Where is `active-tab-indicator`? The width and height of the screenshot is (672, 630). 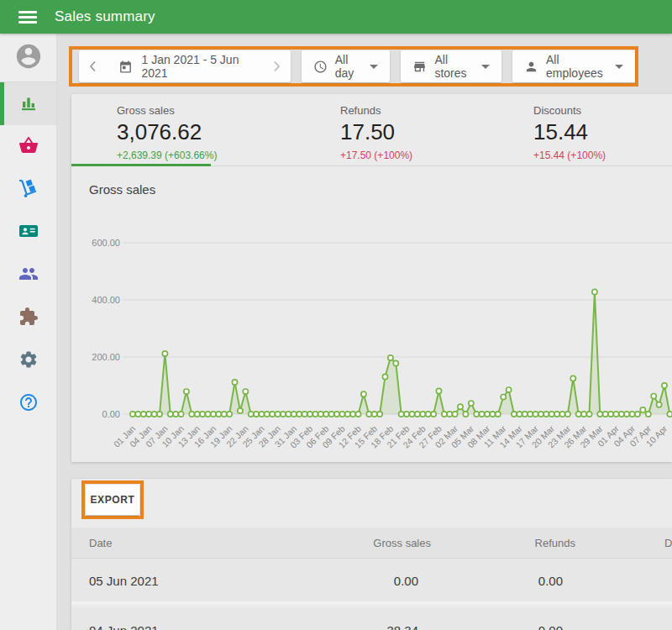
active-tab-indicator is located at coordinates (141, 165).